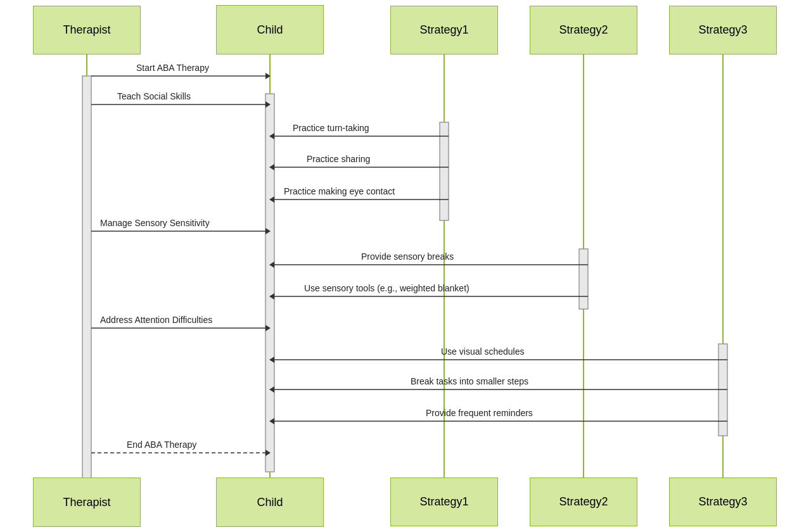 The height and width of the screenshot is (532, 811). What do you see at coordinates (469, 381) in the screenshot?
I see `svg-text: Break tasks into smaller steps` at bounding box center [469, 381].